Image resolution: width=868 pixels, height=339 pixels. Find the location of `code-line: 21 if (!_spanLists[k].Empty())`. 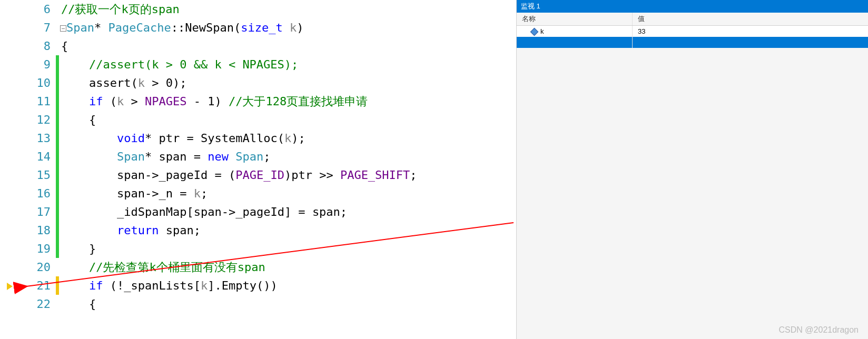

code-line: 21 if (!_spanLists[k].Empty()) is located at coordinates (258, 285).